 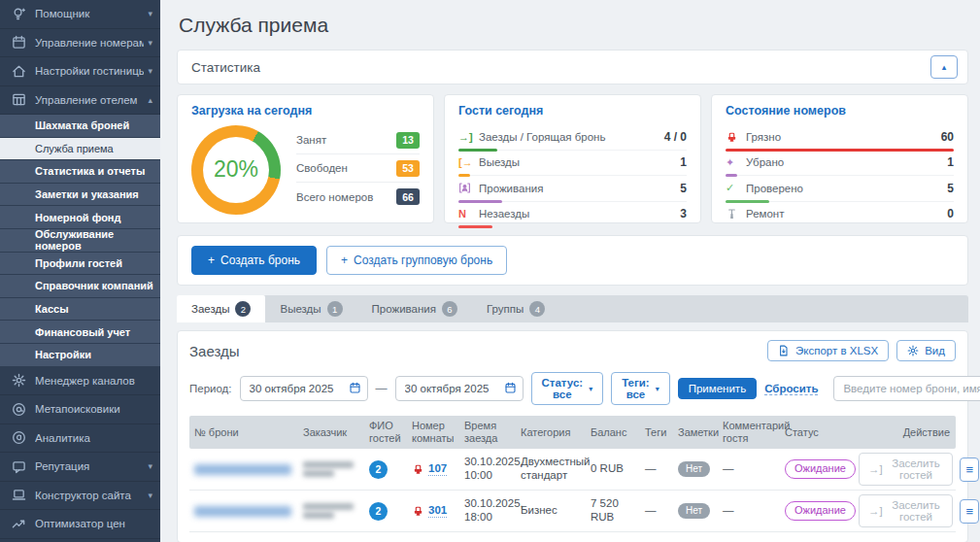 What do you see at coordinates (80, 195) in the screenshot?
I see `sidebar-subitem: Заметки и указания` at bounding box center [80, 195].